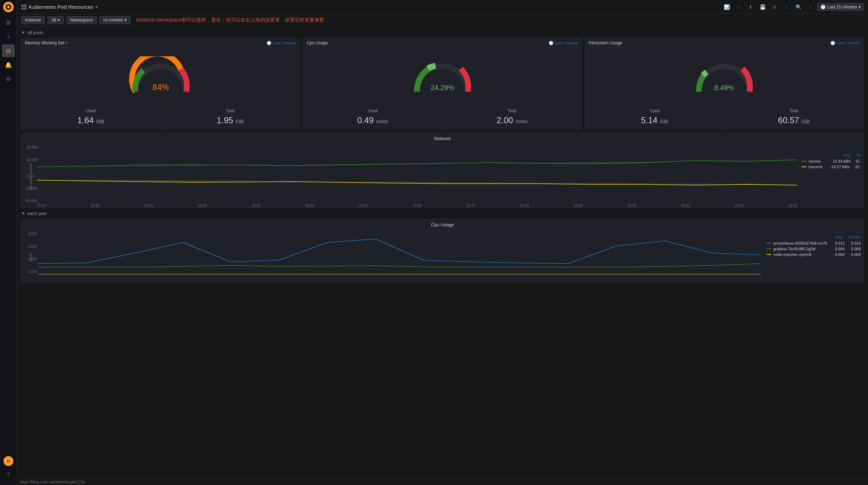  What do you see at coordinates (8, 475) in the screenshot?
I see `sidebar-help: ?` at bounding box center [8, 475].